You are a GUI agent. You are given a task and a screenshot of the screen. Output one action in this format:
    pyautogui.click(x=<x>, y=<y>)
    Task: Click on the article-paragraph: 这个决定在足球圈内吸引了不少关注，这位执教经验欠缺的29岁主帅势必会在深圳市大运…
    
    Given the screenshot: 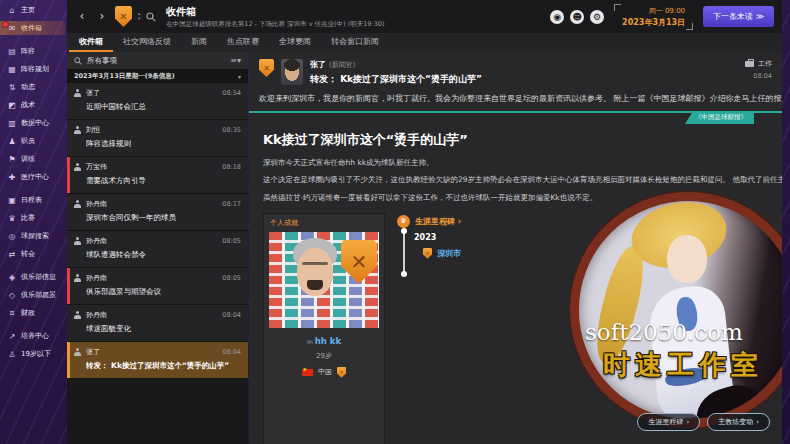 What is the action you would take?
    pyautogui.click(x=516, y=178)
    